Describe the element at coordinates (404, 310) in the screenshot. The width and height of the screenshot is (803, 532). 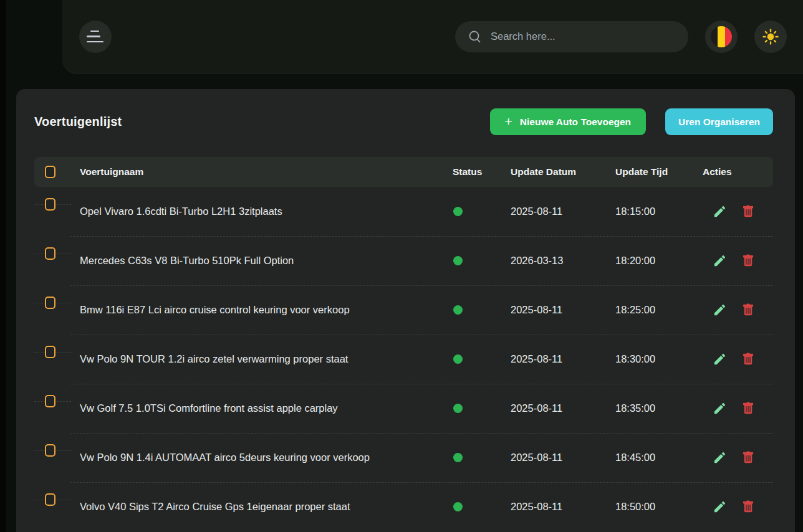
I see `table-row: Bmw 116i E87 Lci airco cruise control ke…` at that location.